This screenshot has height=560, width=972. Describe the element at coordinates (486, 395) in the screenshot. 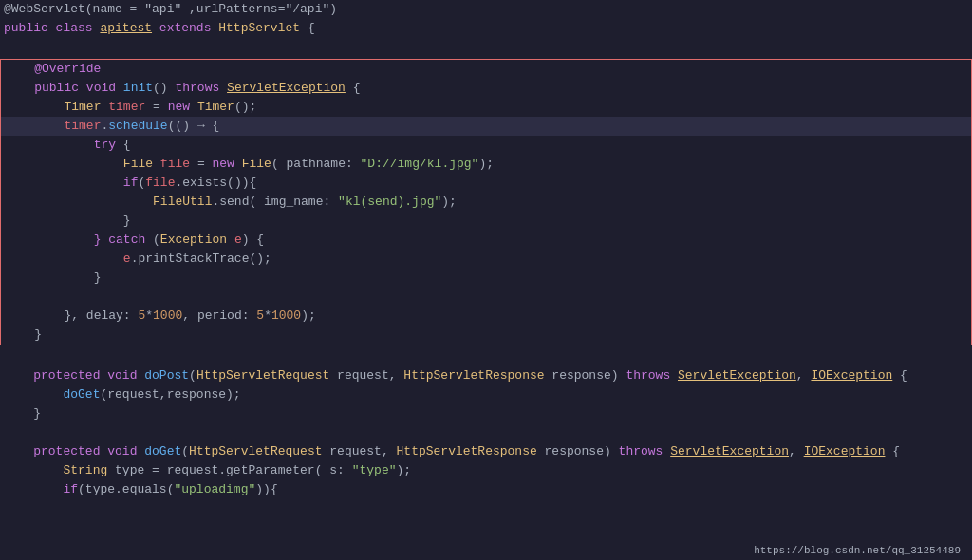

I see `line-content: doGet(request,response);` at that location.